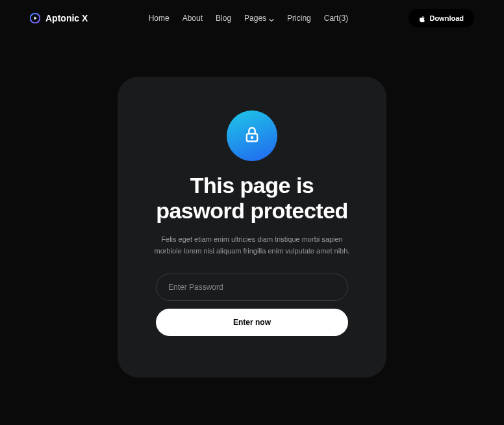 This screenshot has width=504, height=425. Describe the element at coordinates (447, 18) in the screenshot. I see `download-label: Download` at that location.